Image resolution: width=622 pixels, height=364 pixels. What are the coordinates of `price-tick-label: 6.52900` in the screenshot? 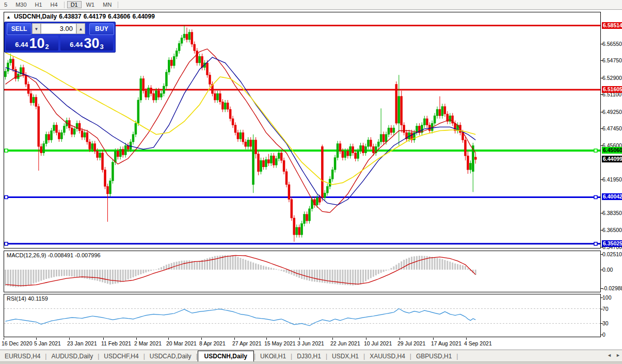 It's located at (612, 78).